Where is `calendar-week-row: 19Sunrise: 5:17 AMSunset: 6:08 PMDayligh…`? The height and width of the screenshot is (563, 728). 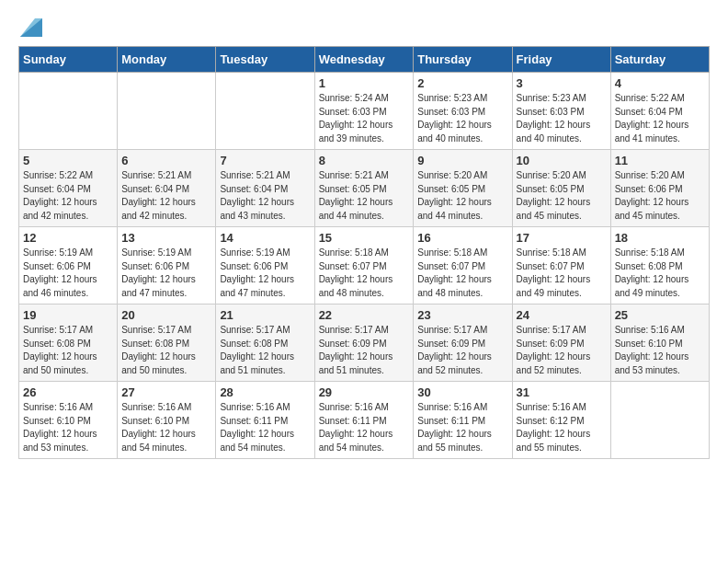 calendar-week-row: 19Sunrise: 5:17 AMSunset: 6:08 PMDayligh… is located at coordinates (364, 343).